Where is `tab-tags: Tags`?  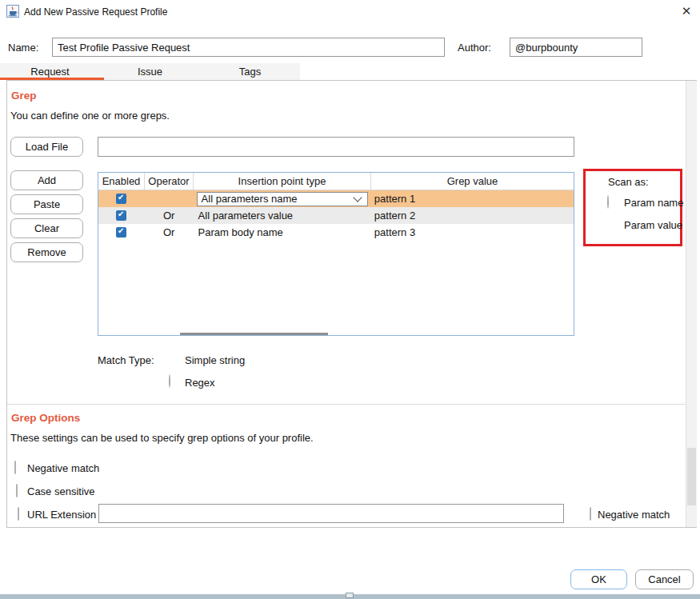
tab-tags: Tags is located at coordinates (250, 72).